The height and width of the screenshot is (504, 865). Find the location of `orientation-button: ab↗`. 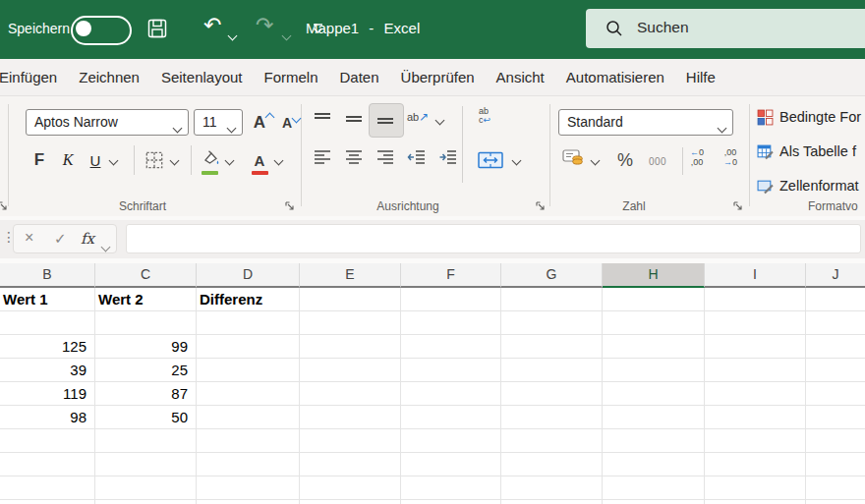

orientation-button: ab↗ is located at coordinates (418, 117).